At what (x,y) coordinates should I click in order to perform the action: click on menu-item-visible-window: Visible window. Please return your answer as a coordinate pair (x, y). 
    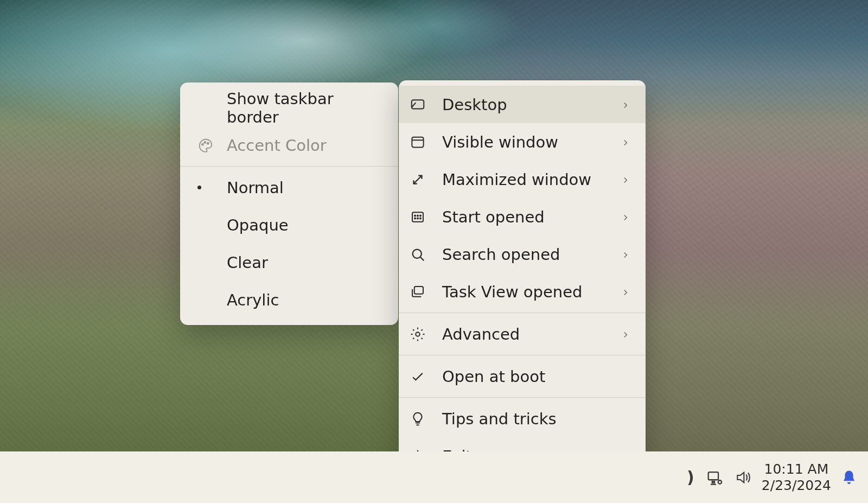
    Looking at the image, I should click on (522, 142).